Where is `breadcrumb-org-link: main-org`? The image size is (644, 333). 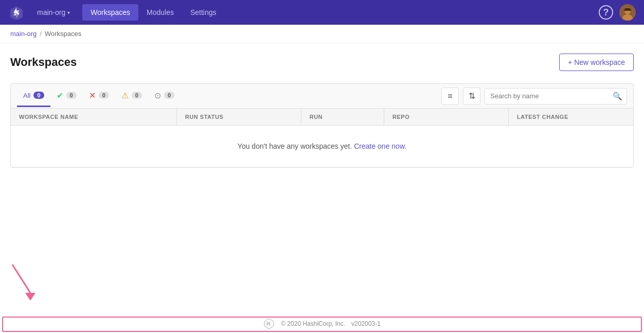
breadcrumb-org-link: main-org is located at coordinates (24, 34).